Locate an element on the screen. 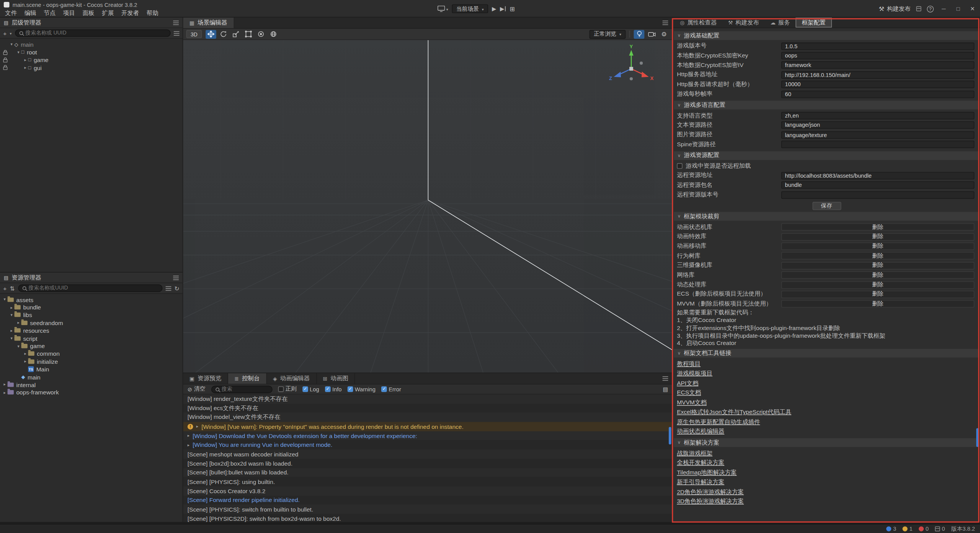 This screenshot has height=533, width=980. tab-属性检查器: ◎属性检查器 is located at coordinates (699, 23).